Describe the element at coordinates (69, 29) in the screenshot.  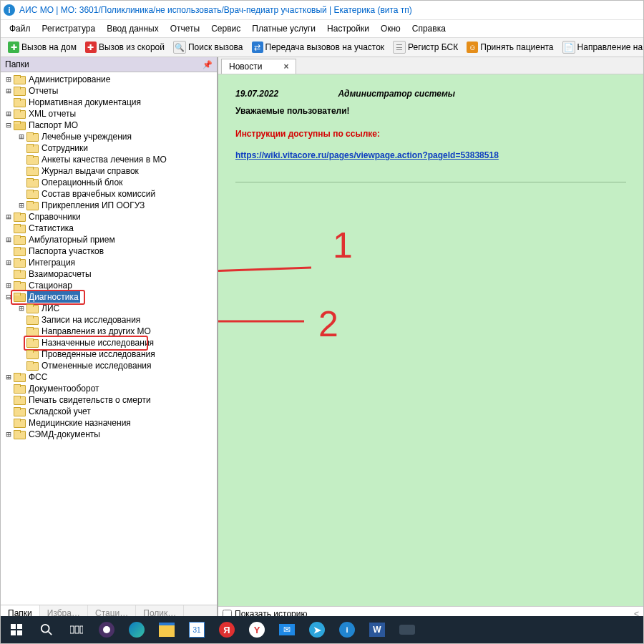
I see `menu-item: Регистратура` at that location.